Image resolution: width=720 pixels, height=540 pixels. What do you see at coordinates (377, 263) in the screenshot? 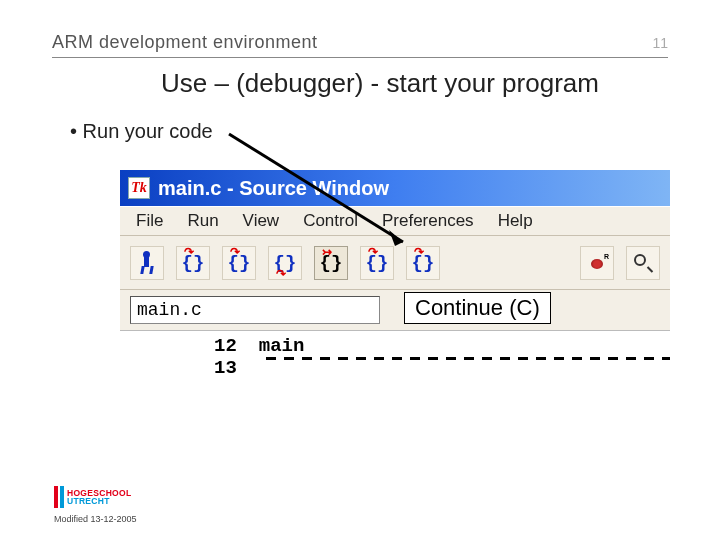
I see `tb-step-asm-button: ↷{}` at bounding box center [377, 263].